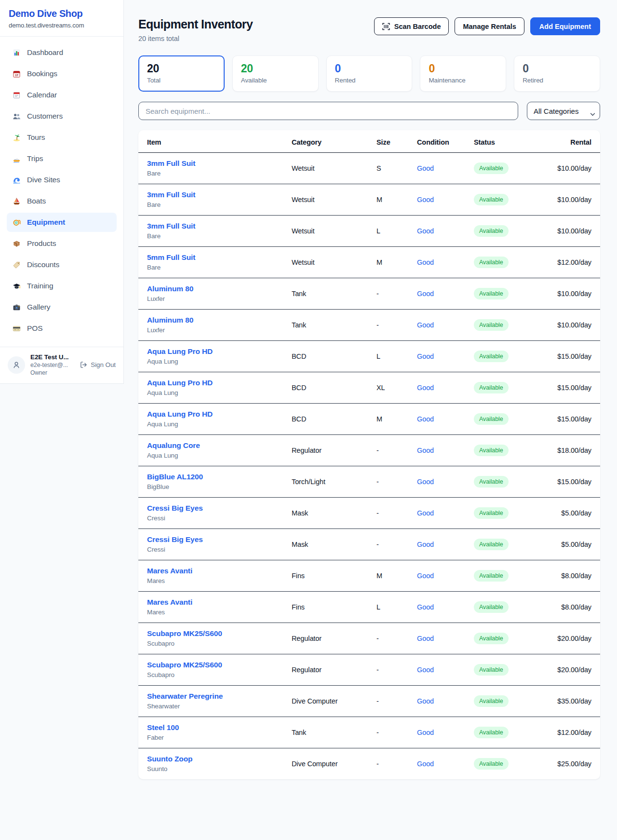 This screenshot has width=617, height=840. What do you see at coordinates (463, 68) in the screenshot?
I see `stat-value-maintenance: 0` at bounding box center [463, 68].